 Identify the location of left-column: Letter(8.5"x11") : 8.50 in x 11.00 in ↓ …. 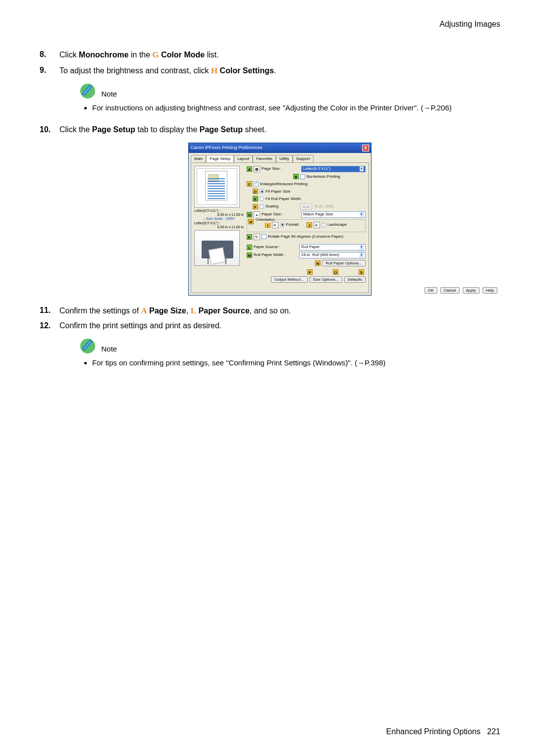
(219, 216).